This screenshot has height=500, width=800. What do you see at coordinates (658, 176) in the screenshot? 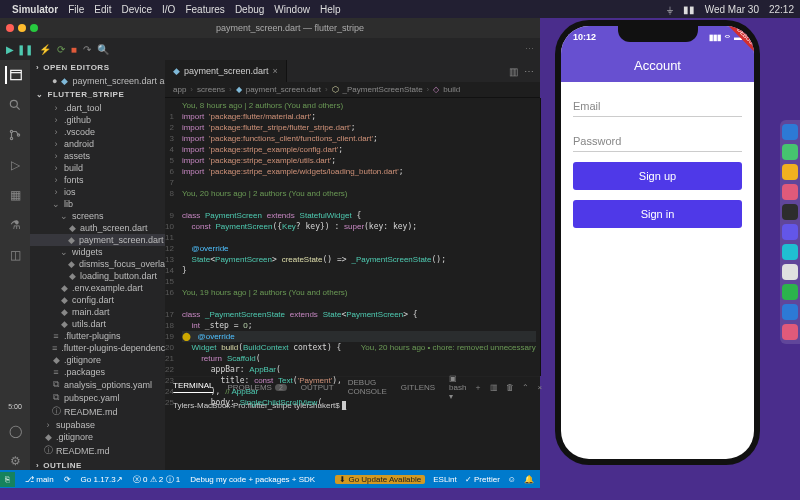
I see `signup-button: Sign up` at bounding box center [658, 176].